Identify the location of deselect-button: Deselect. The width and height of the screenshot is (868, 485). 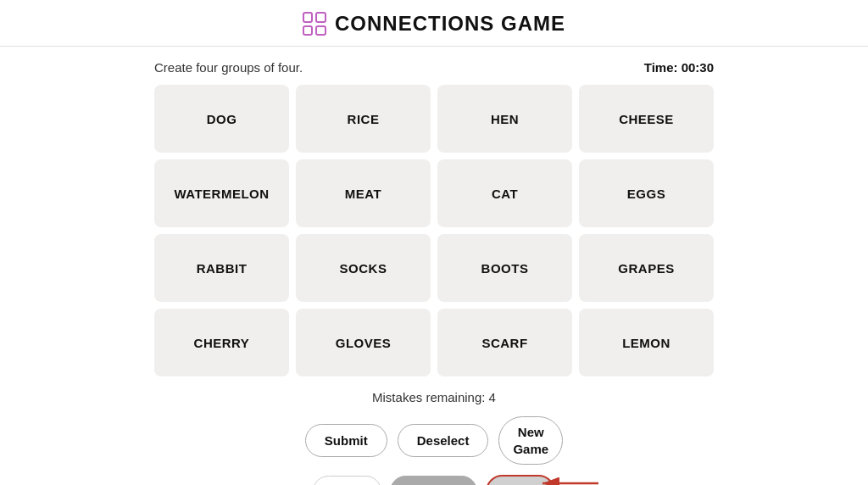
(443, 441).